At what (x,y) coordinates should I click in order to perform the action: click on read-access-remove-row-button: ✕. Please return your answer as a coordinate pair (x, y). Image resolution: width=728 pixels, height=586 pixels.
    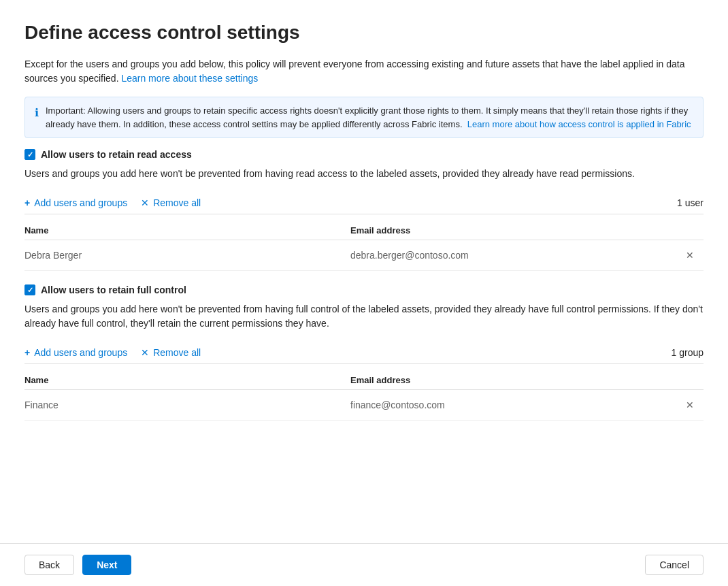
    Looking at the image, I should click on (690, 255).